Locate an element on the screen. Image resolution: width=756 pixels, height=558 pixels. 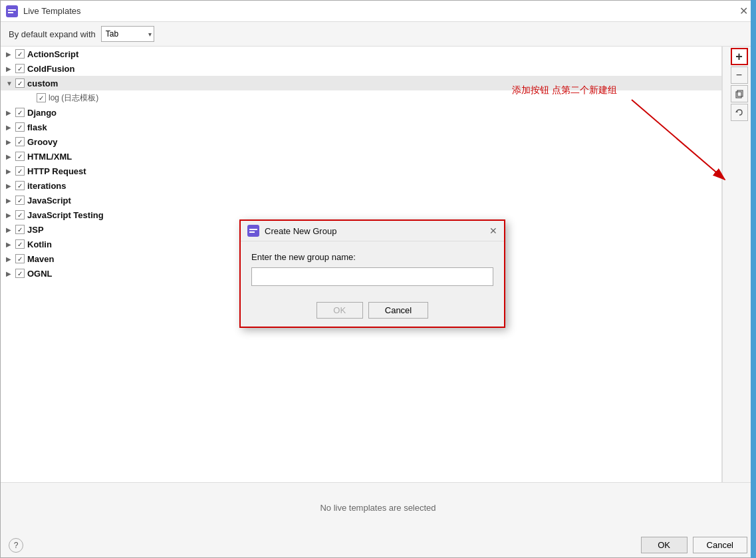
tree-item-custom: ▼ custom is located at coordinates (361, 83).